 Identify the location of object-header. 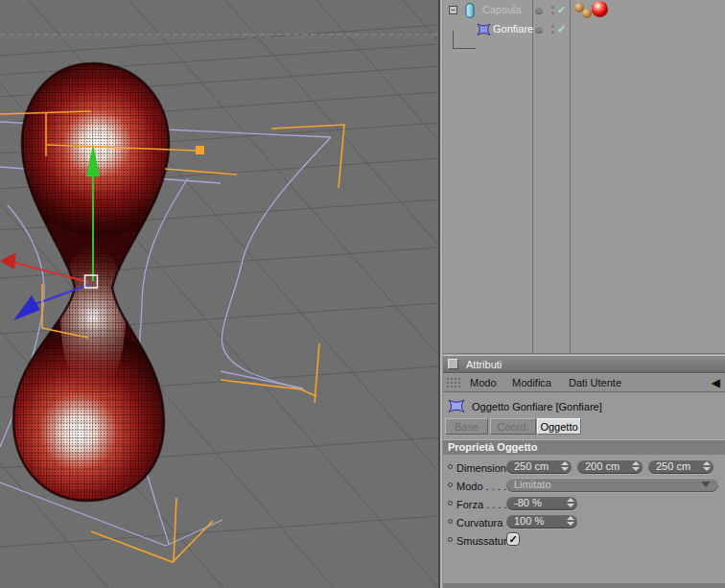
(456, 406).